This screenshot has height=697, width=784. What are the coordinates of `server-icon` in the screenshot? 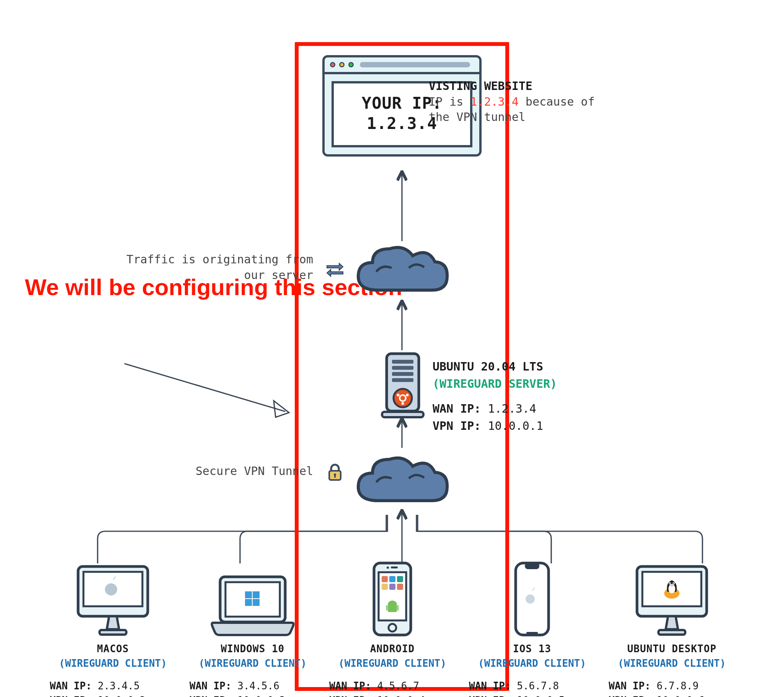 It's located at (403, 386).